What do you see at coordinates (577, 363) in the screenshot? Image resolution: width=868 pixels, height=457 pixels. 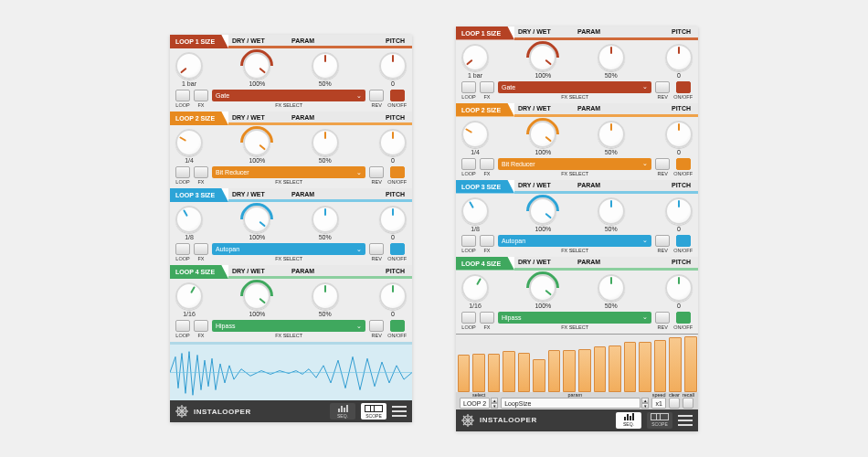 I see `sequencer-display` at bounding box center [577, 363].